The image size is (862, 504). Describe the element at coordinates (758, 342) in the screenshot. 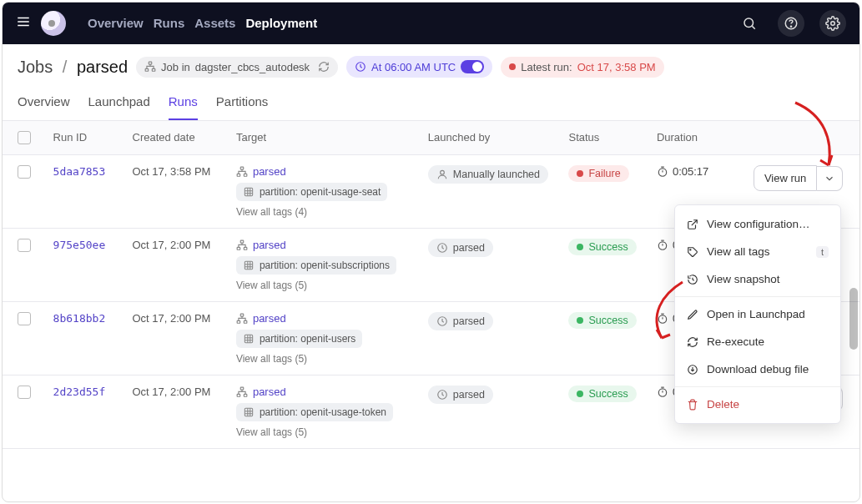

I see `menu-re-execute: Re-execute` at that location.